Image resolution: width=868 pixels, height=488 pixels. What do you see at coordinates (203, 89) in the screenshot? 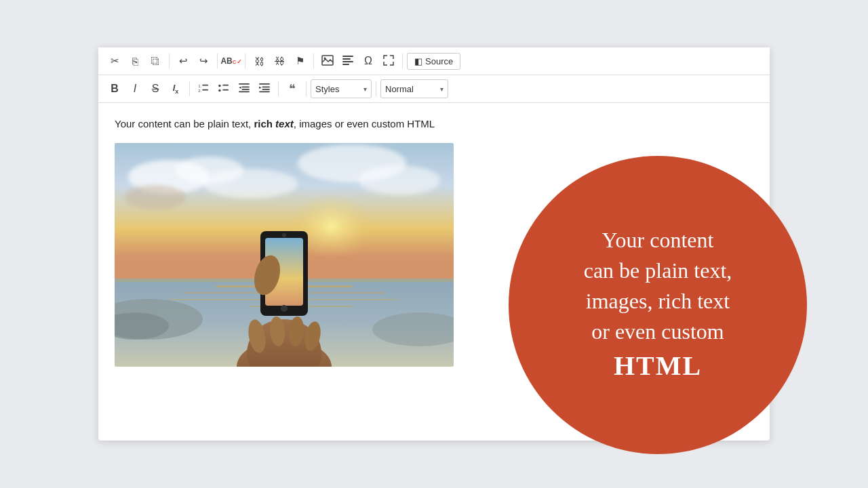
I see `ordered-list-button: 1. 2.` at bounding box center [203, 89].